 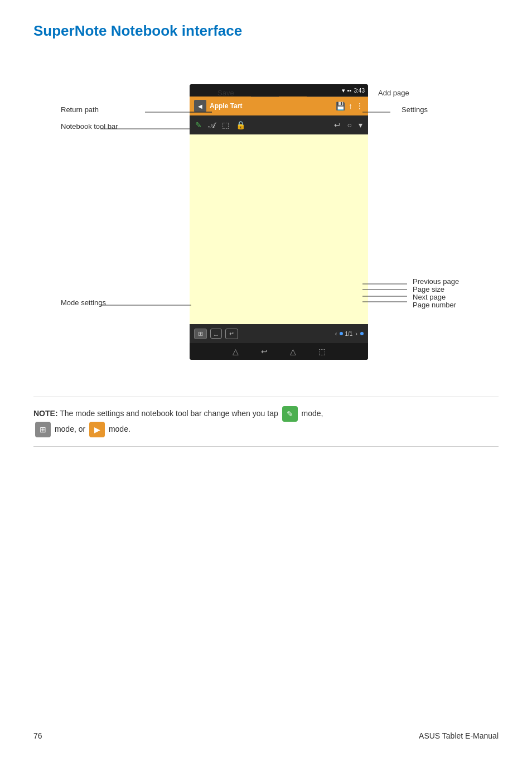 What do you see at coordinates (84, 302) in the screenshot?
I see `mode-settings-annotation: Mode settings` at bounding box center [84, 302].